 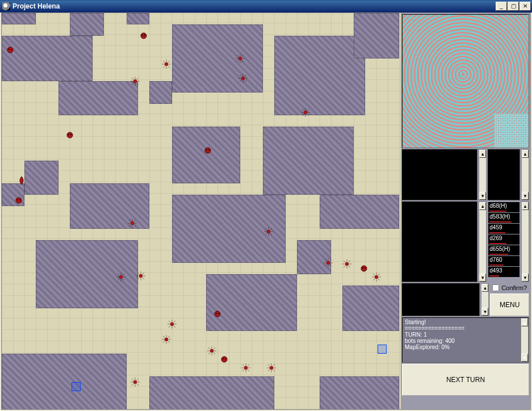 What do you see at coordinates (462, 347) in the screenshot?
I see `log-line: MapExplored: 0%` at bounding box center [462, 347].